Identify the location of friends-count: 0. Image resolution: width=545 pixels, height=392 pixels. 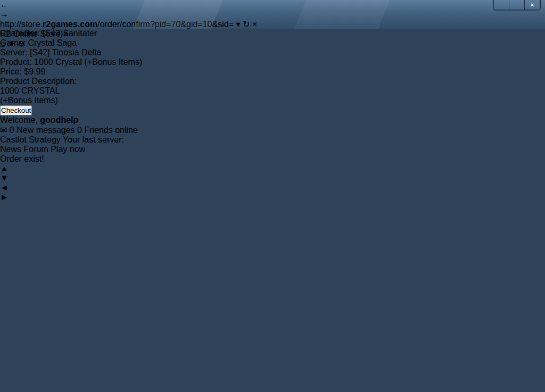
(80, 130).